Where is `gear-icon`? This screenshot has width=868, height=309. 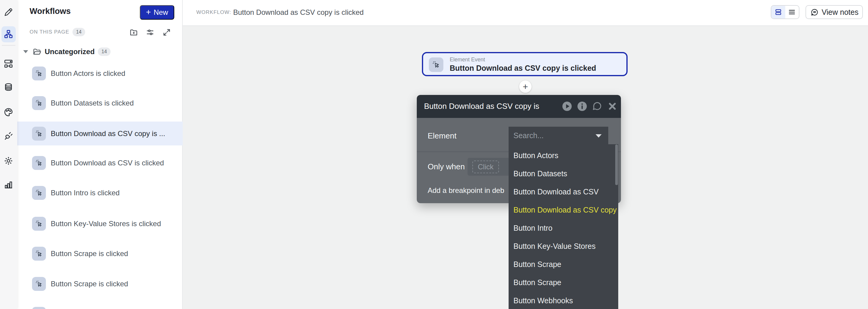
gear-icon is located at coordinates (8, 161).